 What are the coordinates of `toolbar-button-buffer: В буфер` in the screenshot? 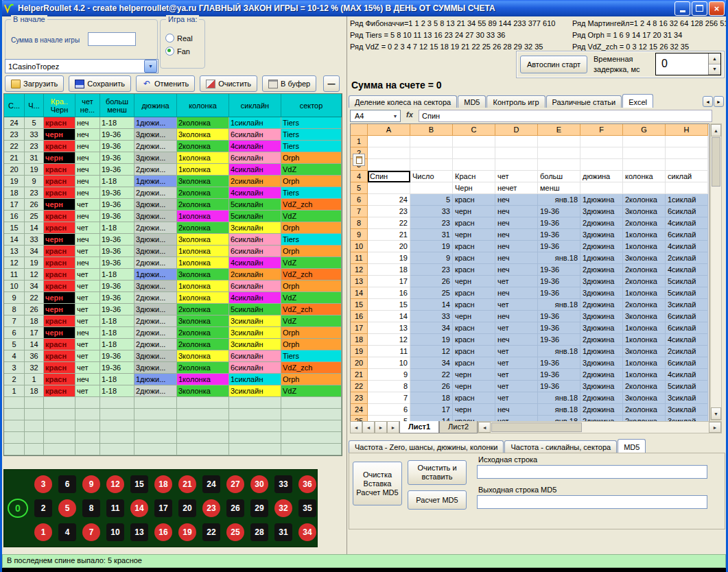 It's located at (290, 84).